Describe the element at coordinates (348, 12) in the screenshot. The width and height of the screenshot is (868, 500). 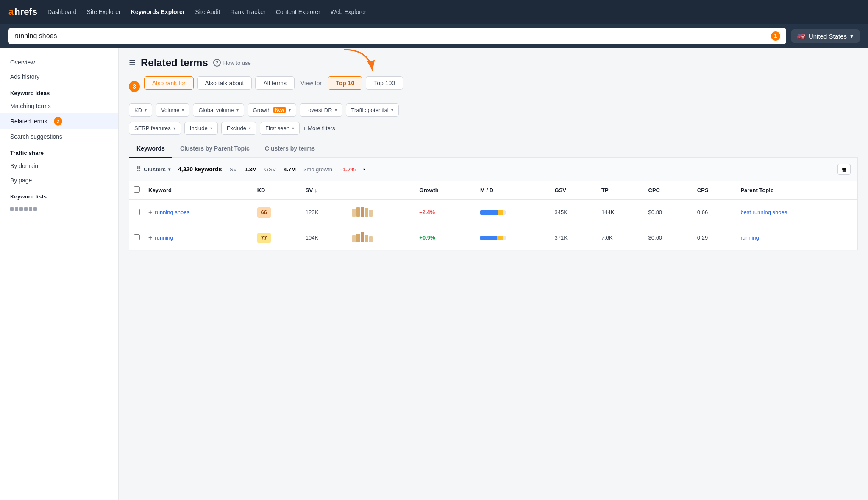
I see `nav-web-explorer: Web Explorer` at that location.